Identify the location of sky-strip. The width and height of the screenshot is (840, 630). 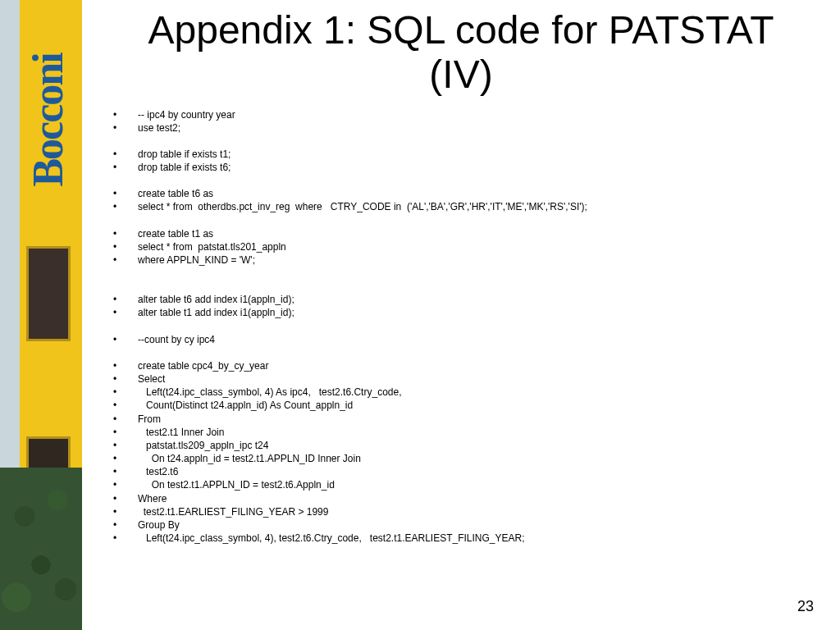
(10, 242).